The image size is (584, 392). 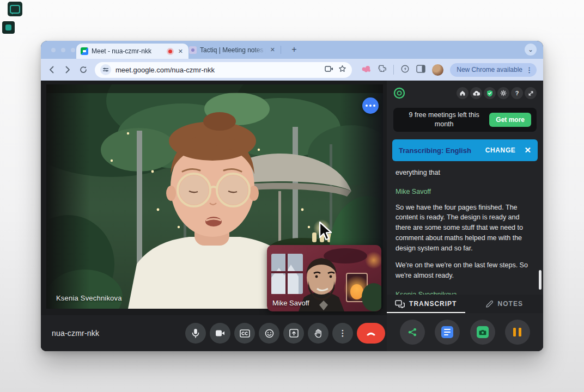 What do you see at coordinates (342, 70) in the screenshot?
I see `bookmark-star-icon` at bounding box center [342, 70].